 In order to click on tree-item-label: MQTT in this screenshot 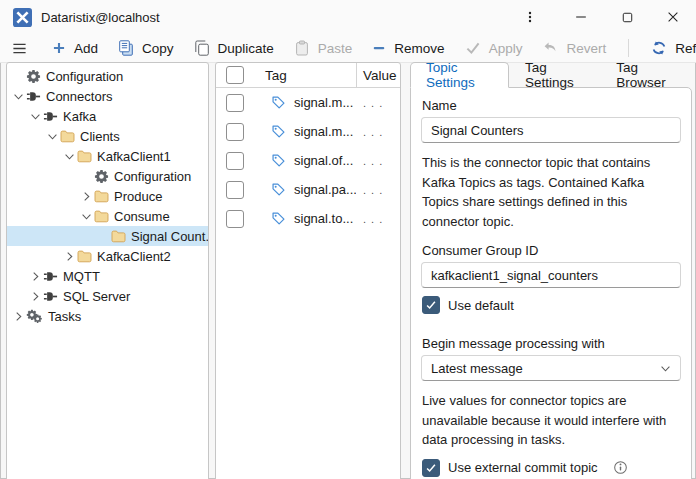, I will do `click(82, 276)`.